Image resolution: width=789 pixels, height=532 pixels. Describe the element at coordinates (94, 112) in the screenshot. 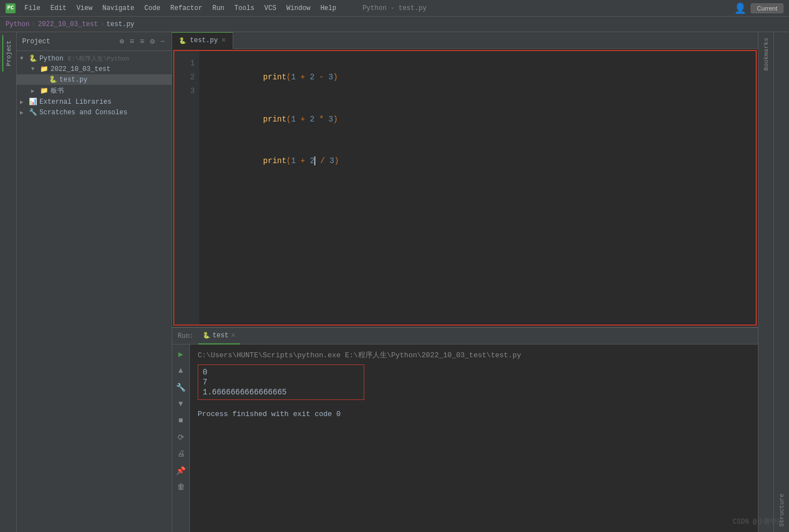

I see `tree-scratches: ▶ 🔧 Scratches and Consoles` at that location.